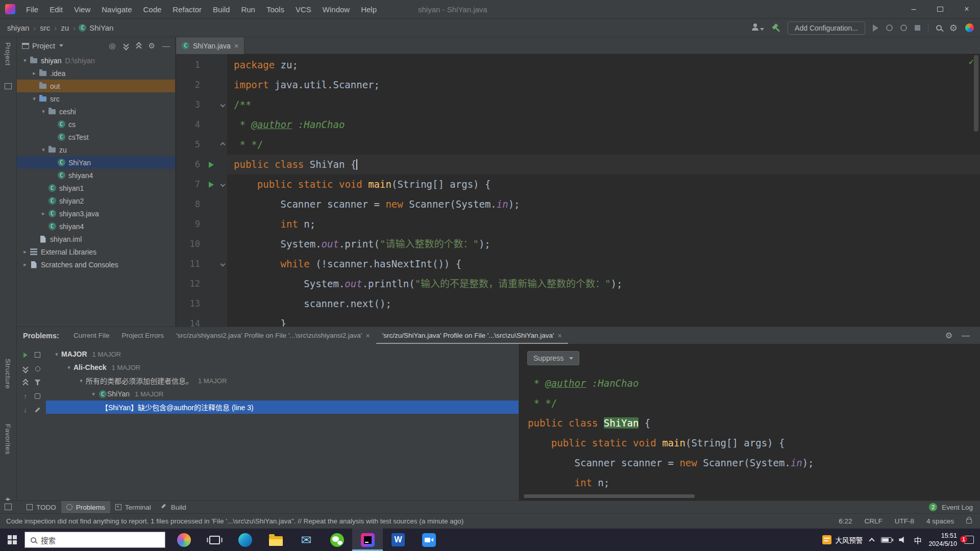 The image size is (980, 551). I want to click on settings-gear-icon: ⚙, so click(953, 28).